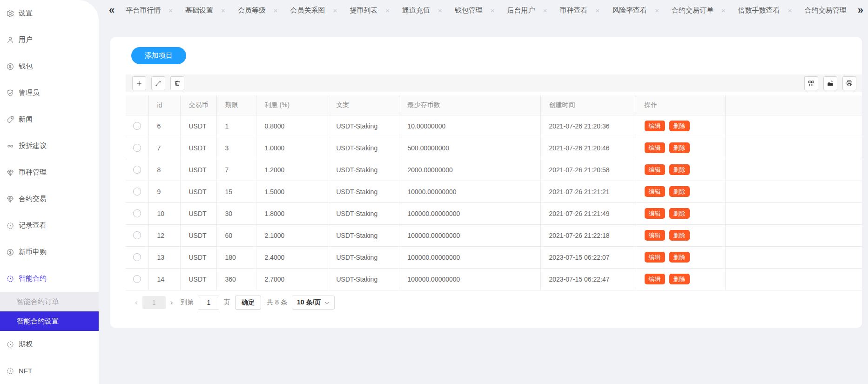  What do you see at coordinates (860, 10) in the screenshot?
I see `tabs-scroll-right-button: »` at bounding box center [860, 10].